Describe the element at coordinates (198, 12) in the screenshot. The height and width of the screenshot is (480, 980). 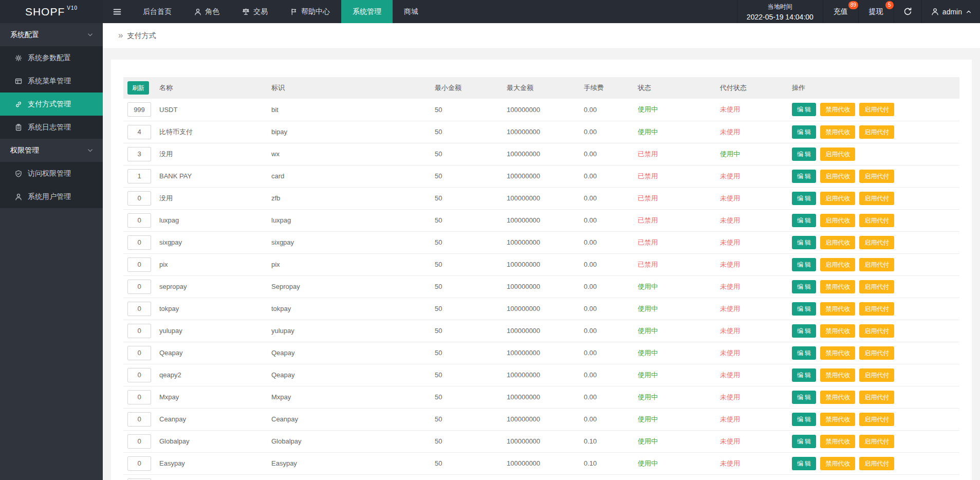
I see `person-icon` at that location.